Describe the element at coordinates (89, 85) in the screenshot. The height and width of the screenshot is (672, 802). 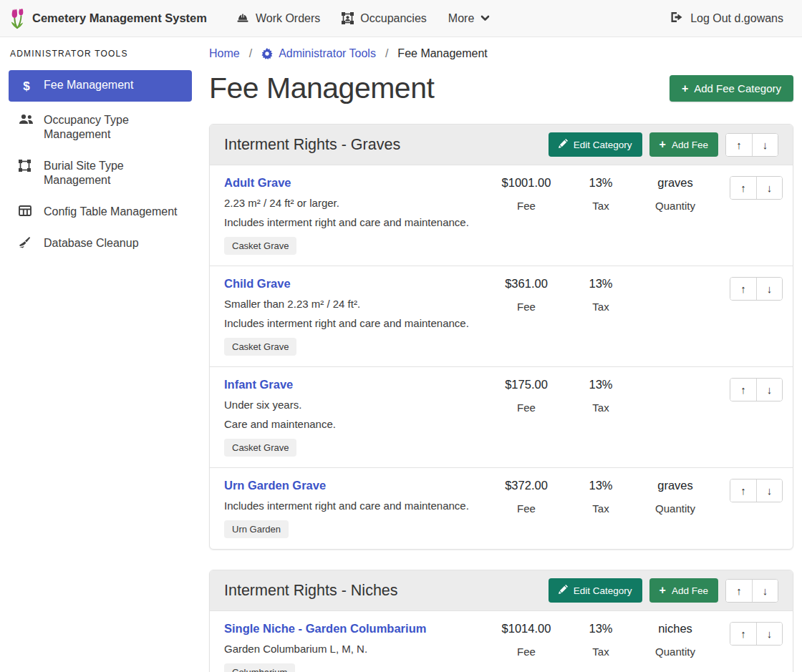
I see `sidebar-item-label: Fee Management` at that location.